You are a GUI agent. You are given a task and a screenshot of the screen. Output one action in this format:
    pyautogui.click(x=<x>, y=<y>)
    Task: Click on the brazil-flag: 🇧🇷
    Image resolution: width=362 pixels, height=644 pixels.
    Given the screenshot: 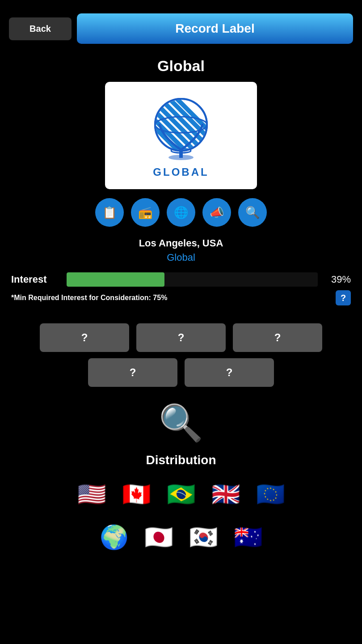 What is the action you would take?
    pyautogui.click(x=181, y=494)
    